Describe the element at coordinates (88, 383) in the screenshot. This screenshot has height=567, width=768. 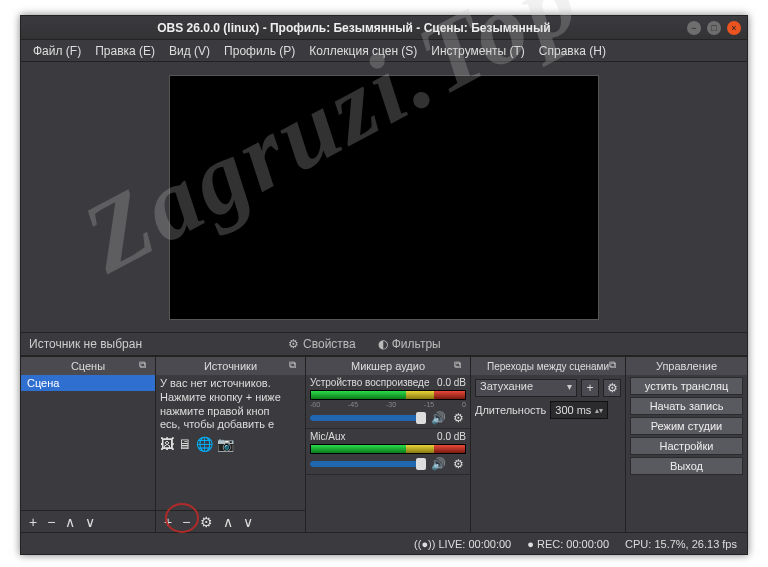
I see `scene-item: Сцена` at that location.